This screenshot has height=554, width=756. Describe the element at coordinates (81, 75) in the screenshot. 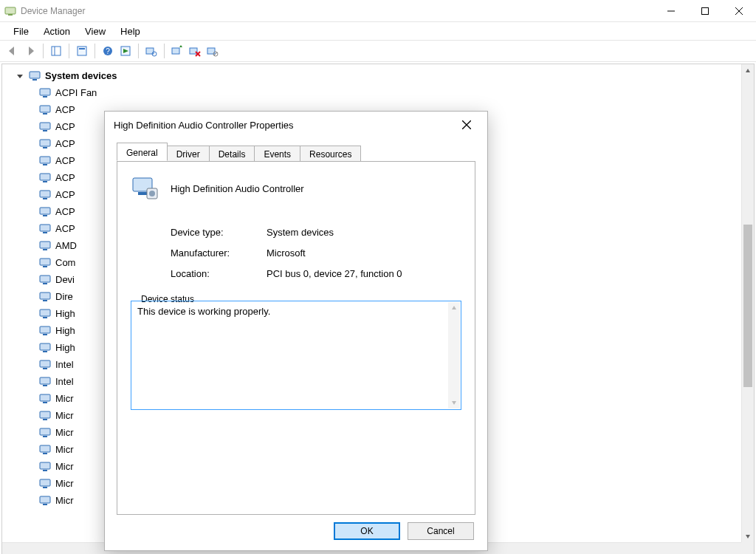

I see `tree-root-label: System devices` at that location.